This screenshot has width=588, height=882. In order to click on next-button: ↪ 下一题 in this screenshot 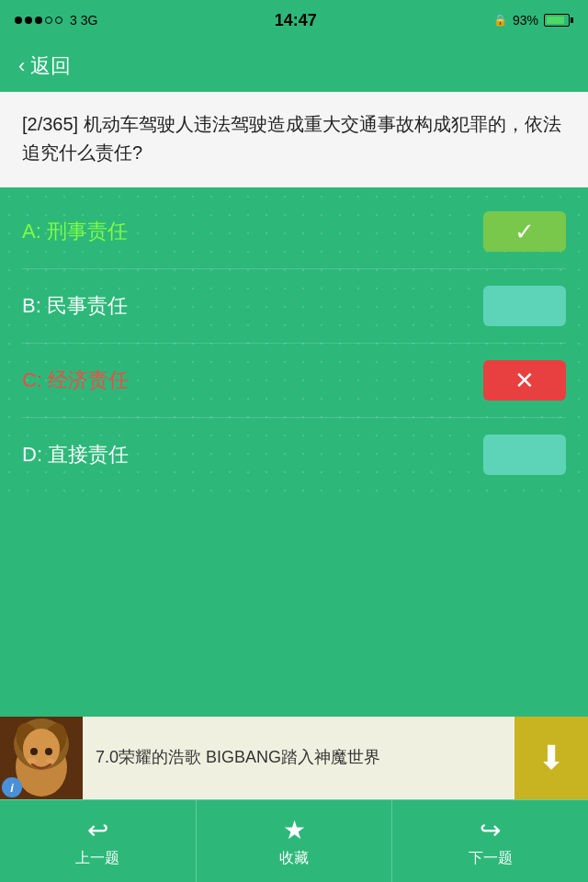, I will do `click(491, 842)`.